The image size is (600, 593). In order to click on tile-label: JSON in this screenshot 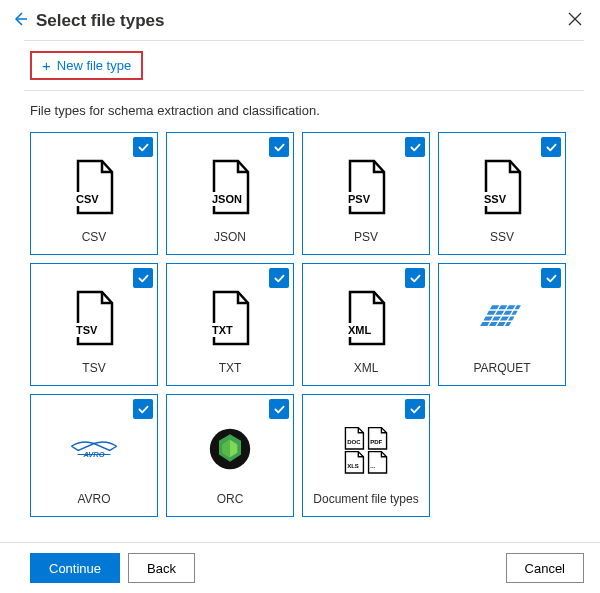, I will do `click(230, 237)`.